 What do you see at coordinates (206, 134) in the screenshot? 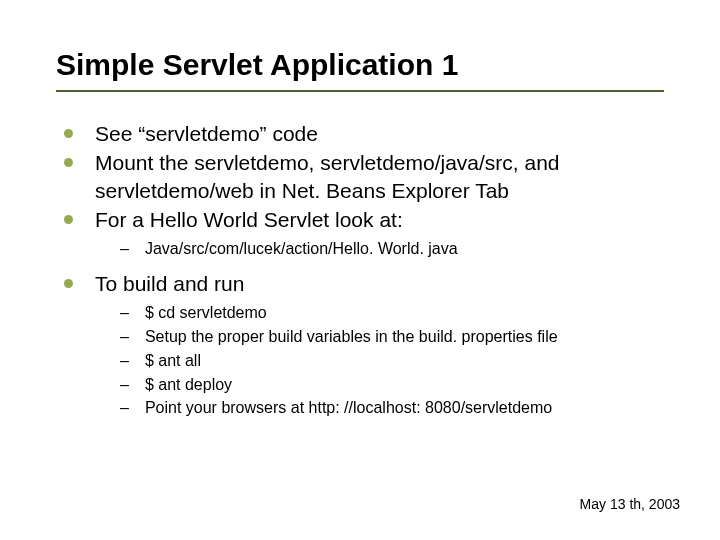
I see `bullet-text: See “servletdemo” code` at bounding box center [206, 134].